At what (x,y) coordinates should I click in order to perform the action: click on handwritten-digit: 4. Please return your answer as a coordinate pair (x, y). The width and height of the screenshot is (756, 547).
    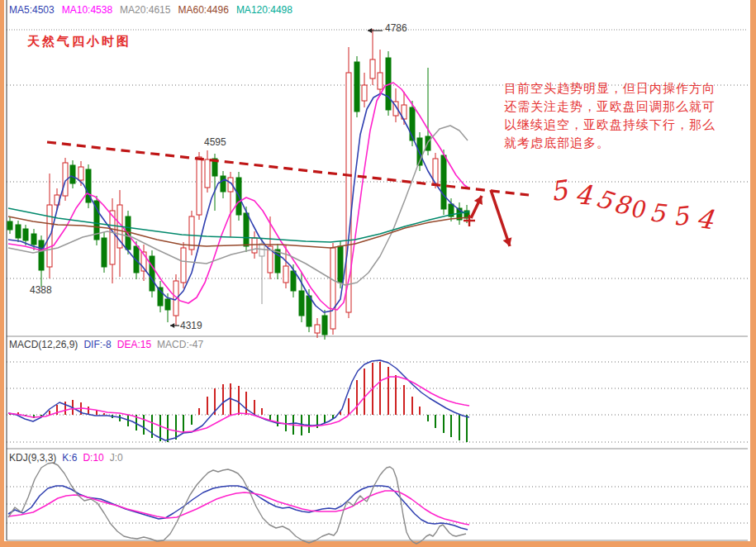
    Looking at the image, I should click on (583, 195).